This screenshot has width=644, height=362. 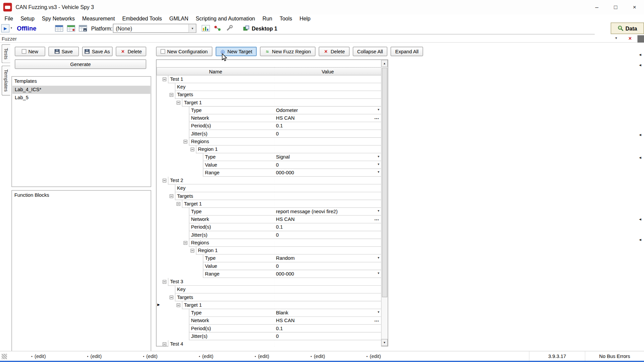 What do you see at coordinates (384, 203) in the screenshot?
I see `grid-scrollbar` at bounding box center [384, 203].